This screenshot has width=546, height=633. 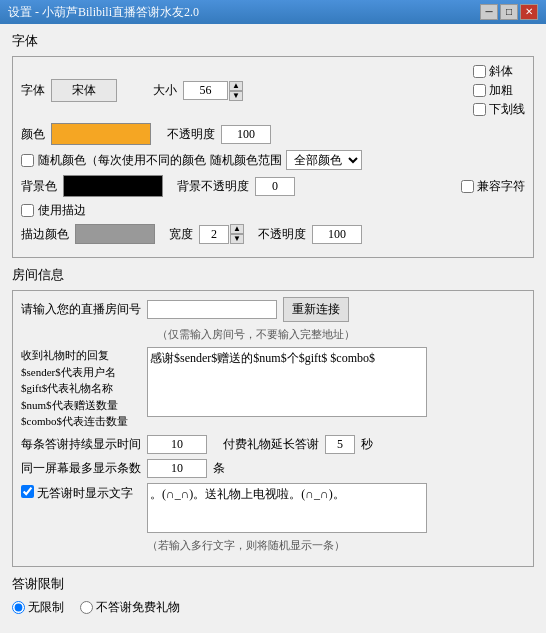 I want to click on color-label: 颜色, so click(x=33, y=134).